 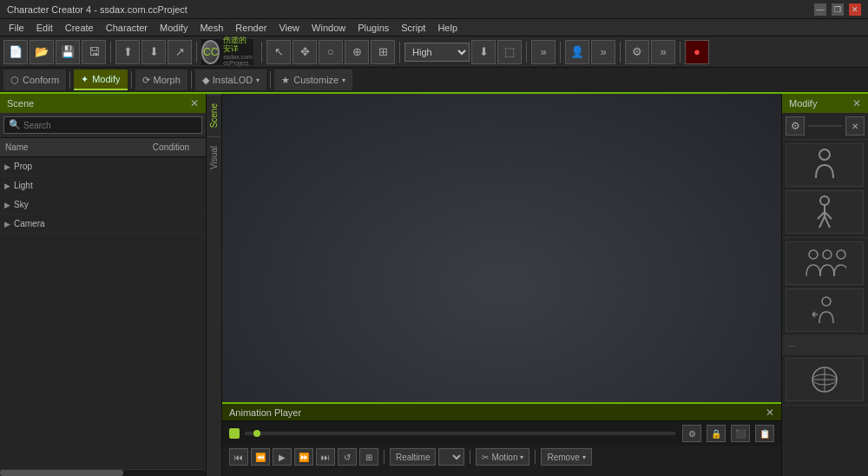 I want to click on motion-label: Motion, so click(x=504, y=457).